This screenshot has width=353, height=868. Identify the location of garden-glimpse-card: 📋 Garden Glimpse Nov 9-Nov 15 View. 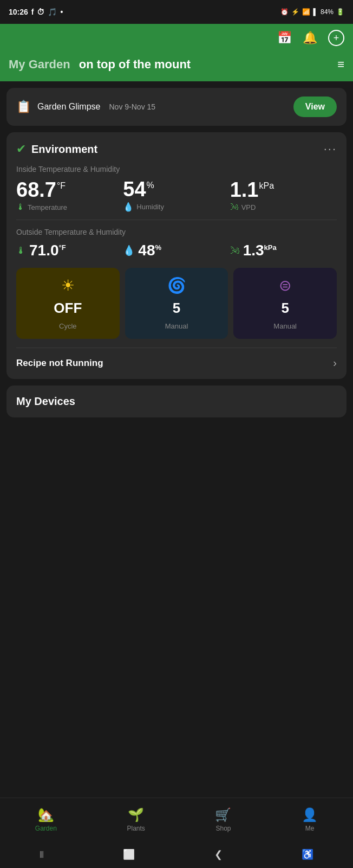
(176, 107).